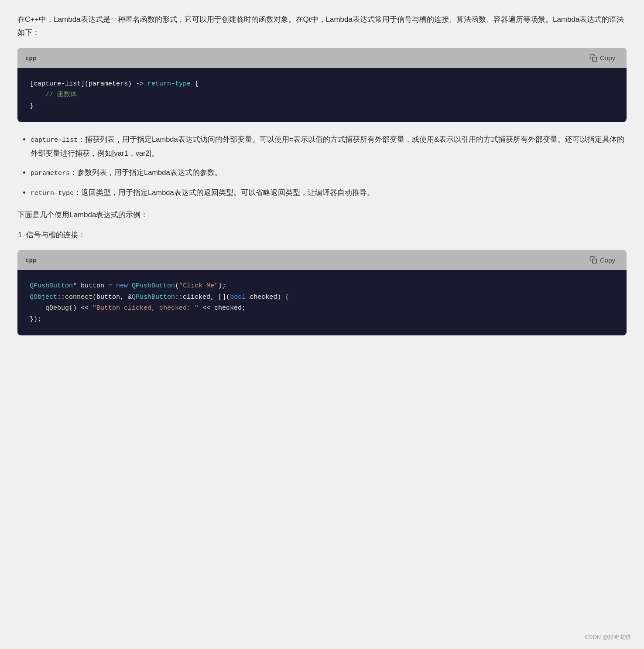  Describe the element at coordinates (607, 260) in the screenshot. I see `copy-label-2: Copy` at that location.